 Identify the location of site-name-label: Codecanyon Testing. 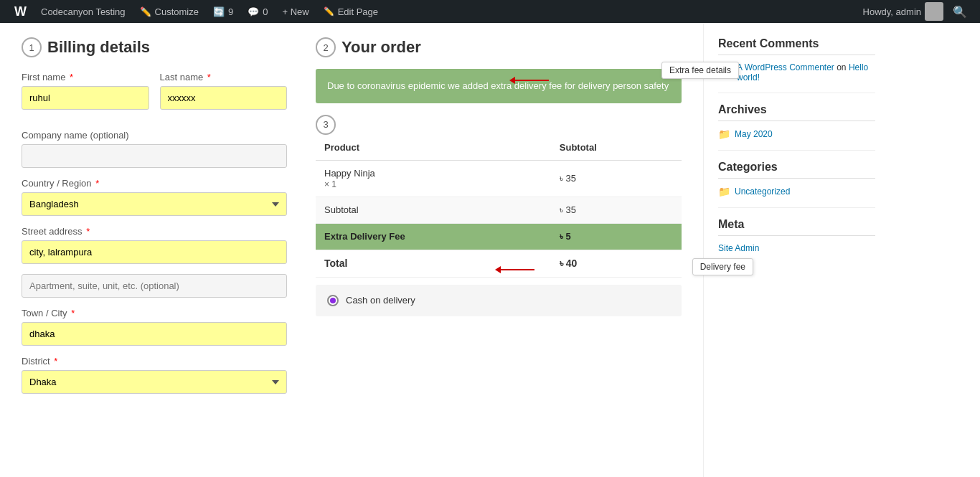
(83, 11).